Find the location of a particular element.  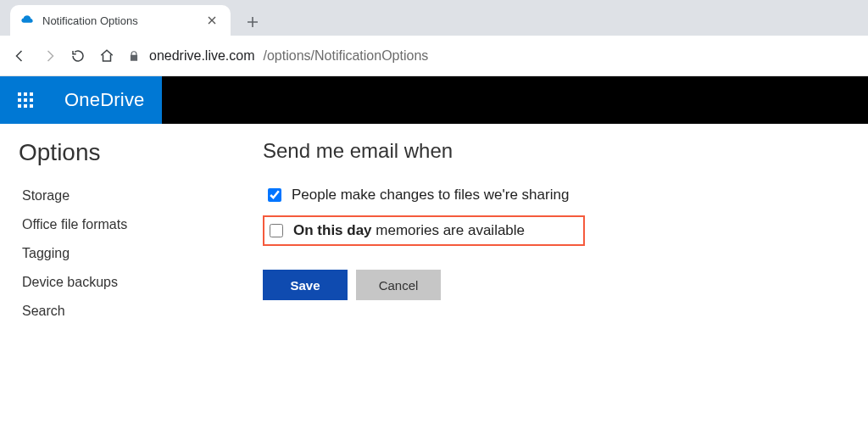

sidebar-heading: Options is located at coordinates (119, 153).